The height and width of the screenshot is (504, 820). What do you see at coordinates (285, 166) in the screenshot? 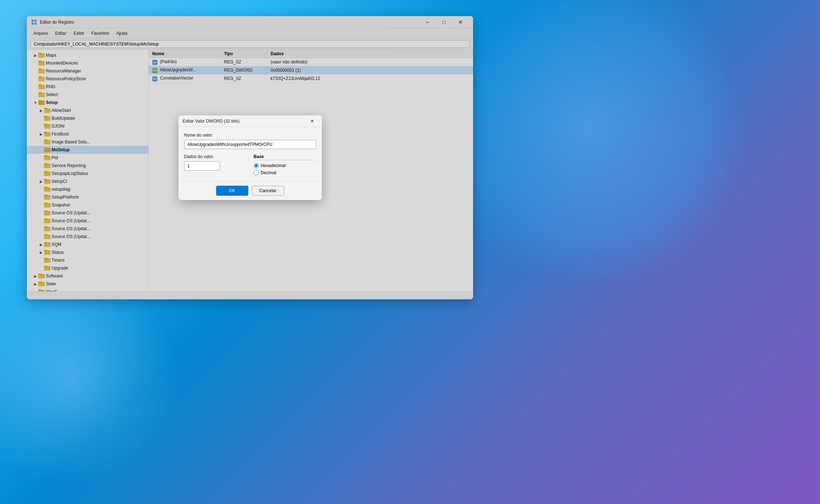
I see `radio-hexadecimal: Hexadecimal` at bounding box center [285, 166].